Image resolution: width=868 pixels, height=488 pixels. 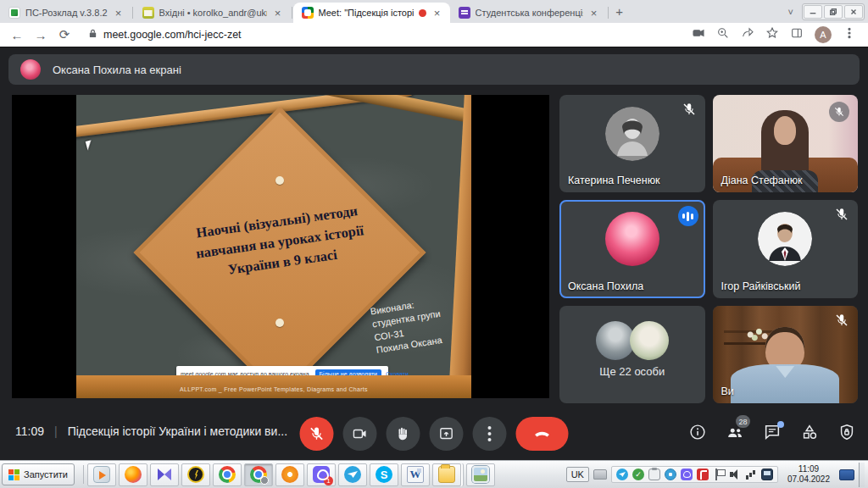 What do you see at coordinates (64, 35) in the screenshot?
I see `reload-icon: ⟳` at bounding box center [64, 35].